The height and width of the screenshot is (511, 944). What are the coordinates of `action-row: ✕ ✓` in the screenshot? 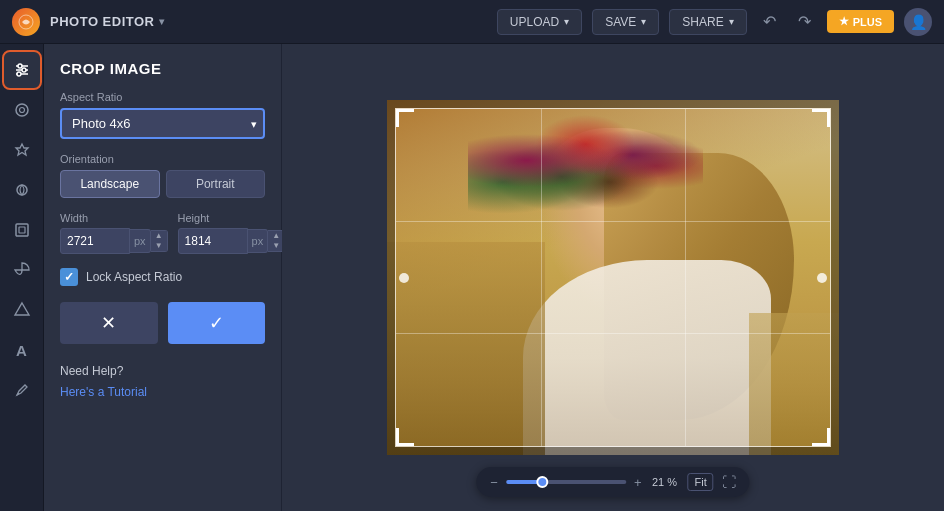 It's located at (162, 323).